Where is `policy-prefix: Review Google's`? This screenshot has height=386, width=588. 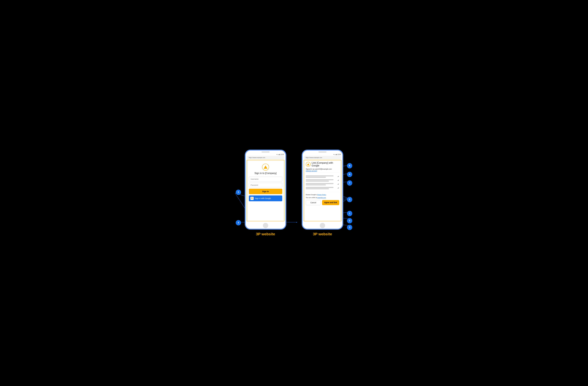
policy-prefix: Review Google's is located at coordinates (311, 195).